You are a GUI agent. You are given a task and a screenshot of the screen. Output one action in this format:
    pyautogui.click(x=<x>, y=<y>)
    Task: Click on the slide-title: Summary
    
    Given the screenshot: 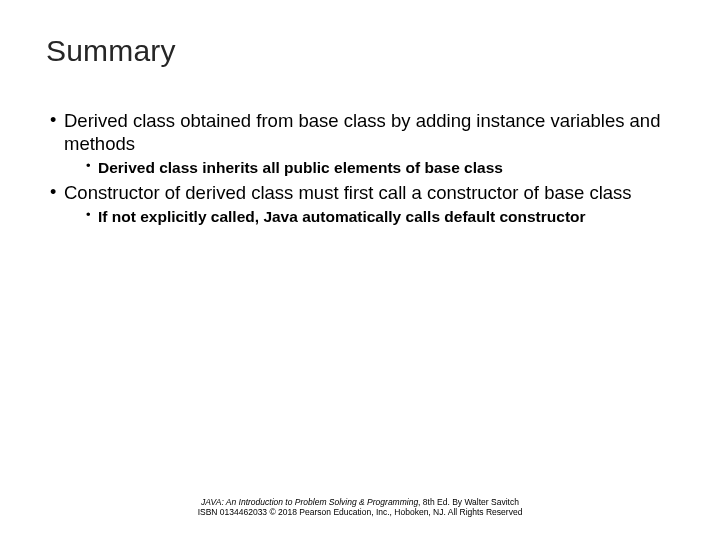 What is the action you would take?
    pyautogui.click(x=360, y=51)
    